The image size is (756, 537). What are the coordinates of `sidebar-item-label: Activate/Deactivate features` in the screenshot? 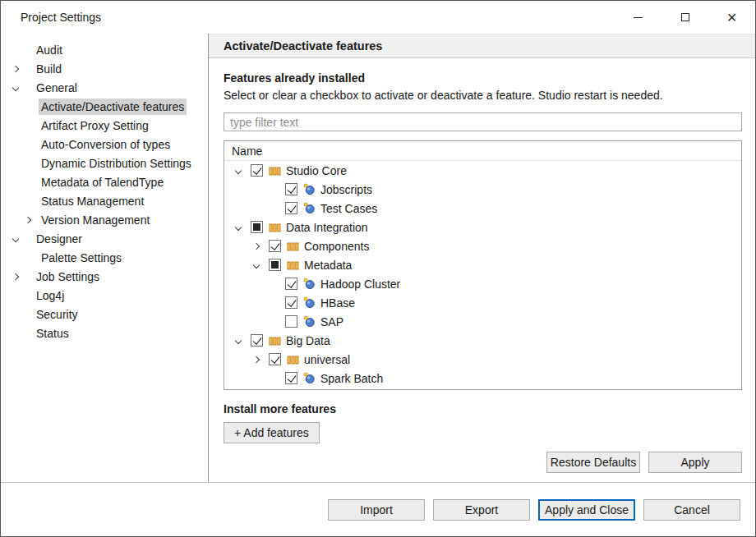 It's located at (113, 107).